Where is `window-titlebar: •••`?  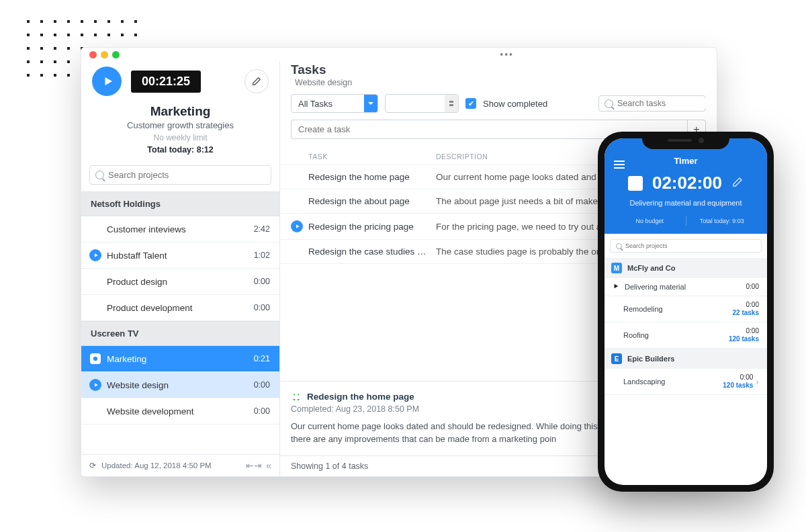
window-titlebar: ••• is located at coordinates (399, 54).